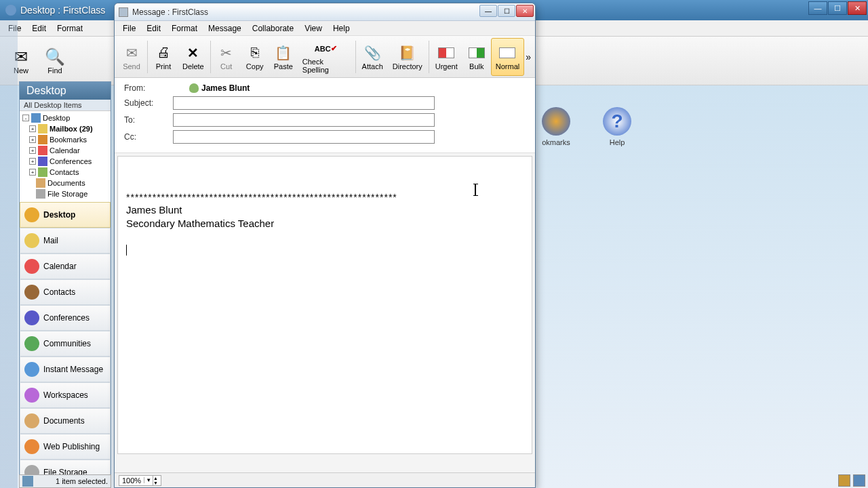 The height and width of the screenshot is (488, 868). I want to click on print-button: 🖨Print, so click(163, 57).